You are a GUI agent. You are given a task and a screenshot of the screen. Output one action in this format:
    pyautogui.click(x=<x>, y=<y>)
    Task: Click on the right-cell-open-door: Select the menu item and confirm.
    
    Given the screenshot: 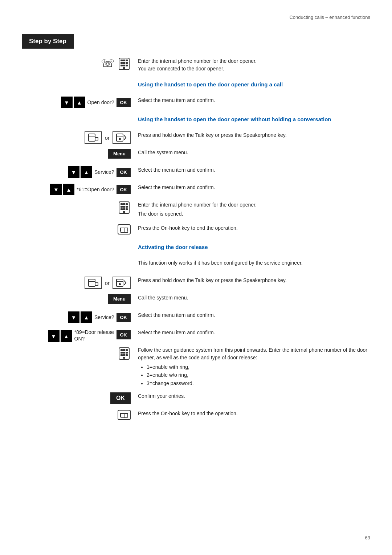 What is the action you would take?
    pyautogui.click(x=252, y=102)
    